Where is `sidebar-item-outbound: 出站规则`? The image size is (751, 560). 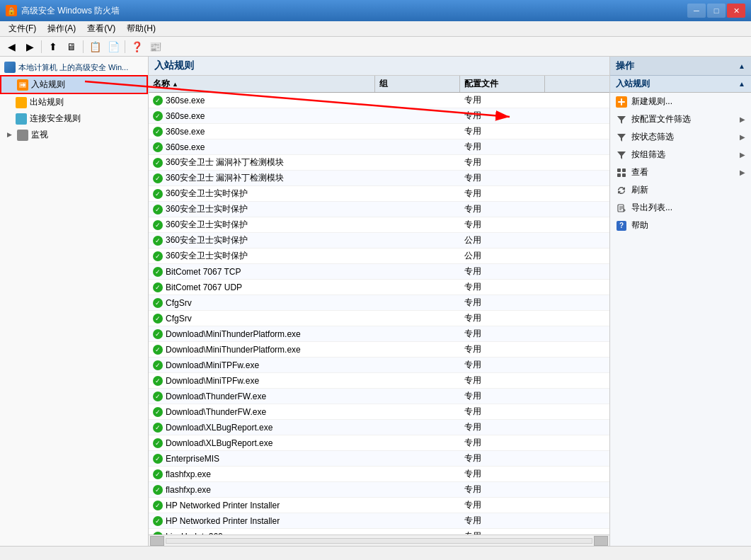 sidebar-item-outbound: 出站规则 is located at coordinates (74, 102).